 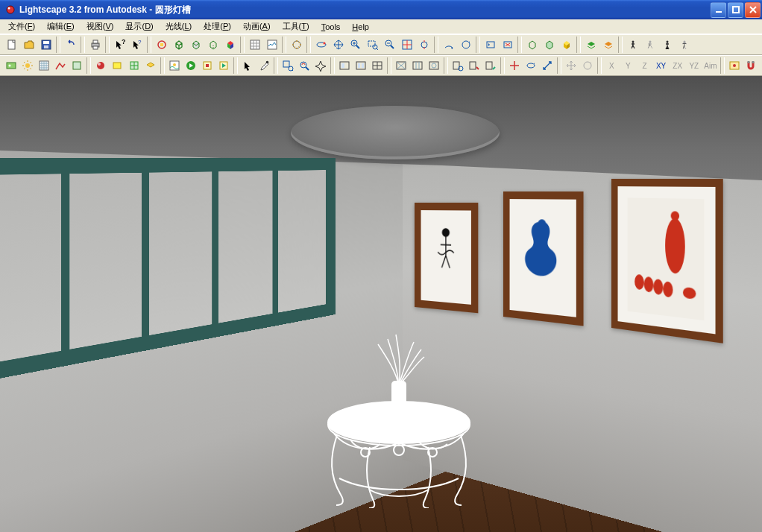 I want to click on block-shaded-button, so click(x=549, y=45).